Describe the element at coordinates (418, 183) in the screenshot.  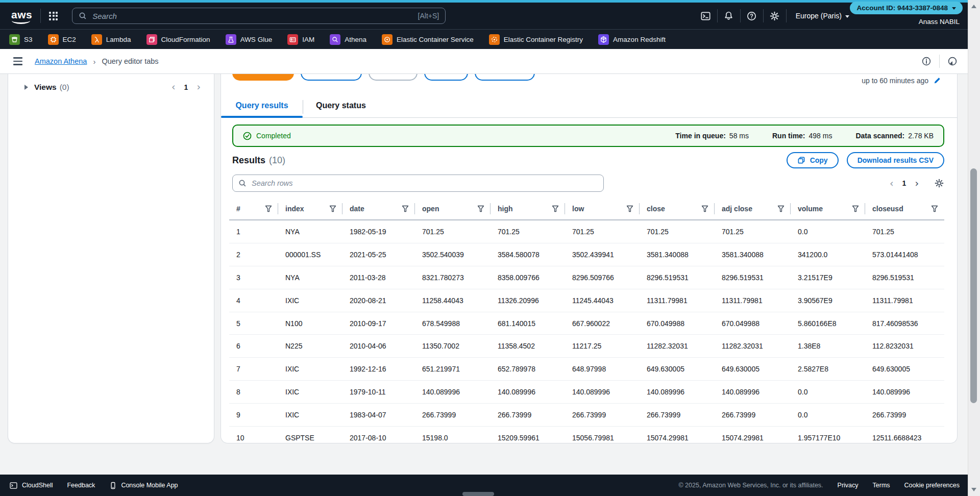
I see `search-rows-box` at that location.